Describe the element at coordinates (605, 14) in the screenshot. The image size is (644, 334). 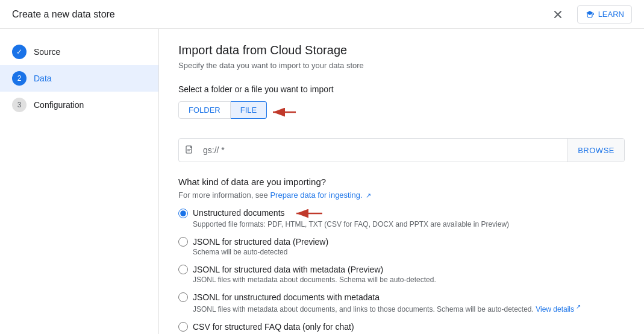
I see `learn-button: LEARN` at that location.